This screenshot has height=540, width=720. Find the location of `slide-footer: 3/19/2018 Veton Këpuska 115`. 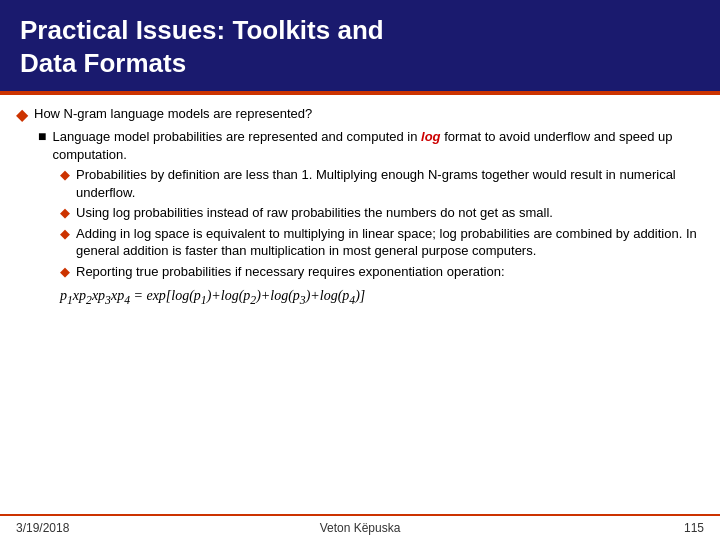

slide-footer: 3/19/2018 Veton Këpuska 115 is located at coordinates (360, 527).